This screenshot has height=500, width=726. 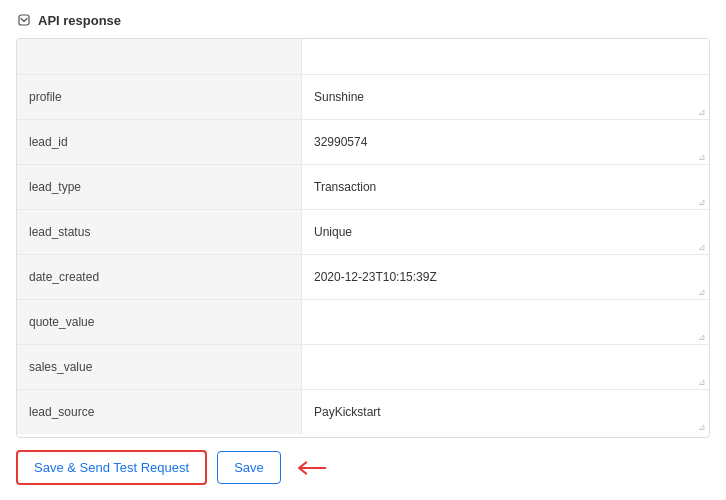 What do you see at coordinates (160, 412) in the screenshot?
I see `field-key-lead-source: lead_source` at bounding box center [160, 412].